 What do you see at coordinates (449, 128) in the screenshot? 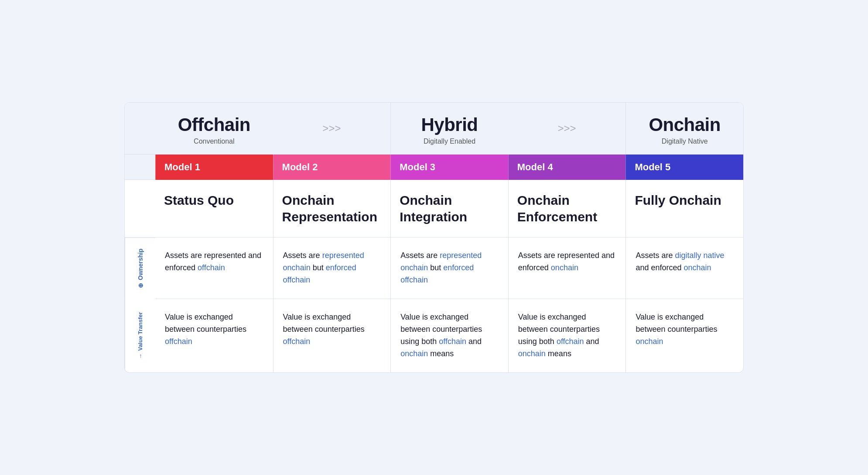
I see `hybrid-header: Hybrid Digitally Enabled` at bounding box center [449, 128].